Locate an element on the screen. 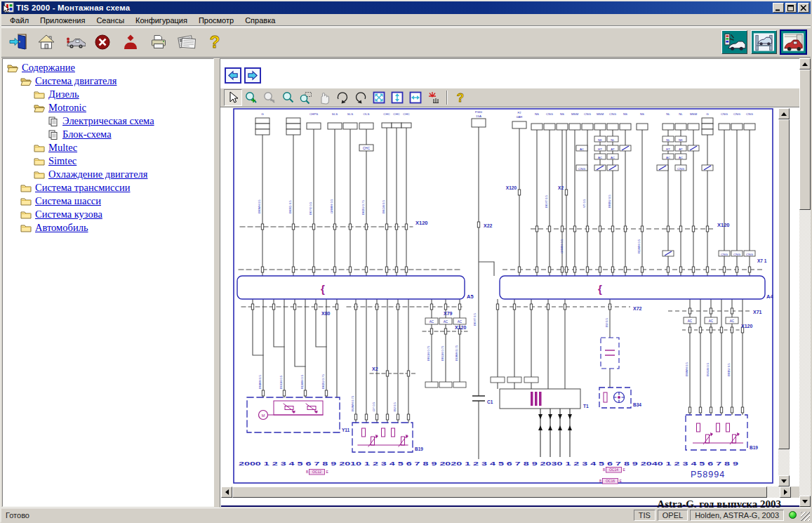 The height and width of the screenshot is (523, 812). zoom-tool is located at coordinates (288, 98).